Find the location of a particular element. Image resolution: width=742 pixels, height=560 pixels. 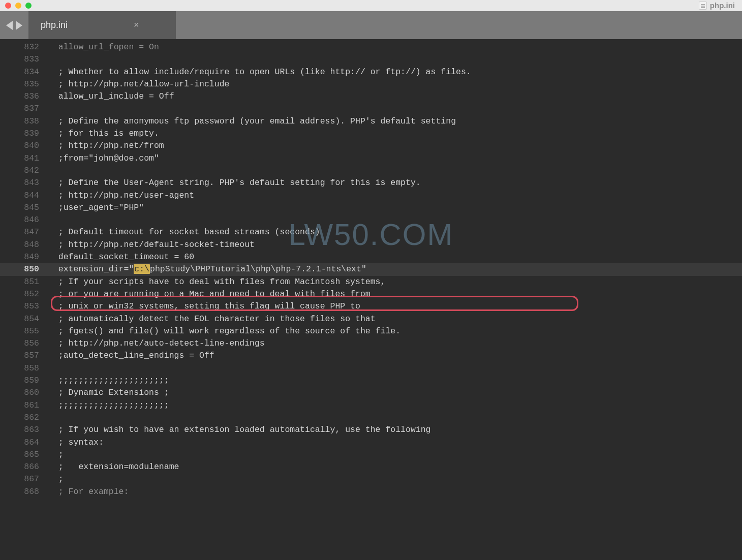

line-number: 842 is located at coordinates (24, 171).